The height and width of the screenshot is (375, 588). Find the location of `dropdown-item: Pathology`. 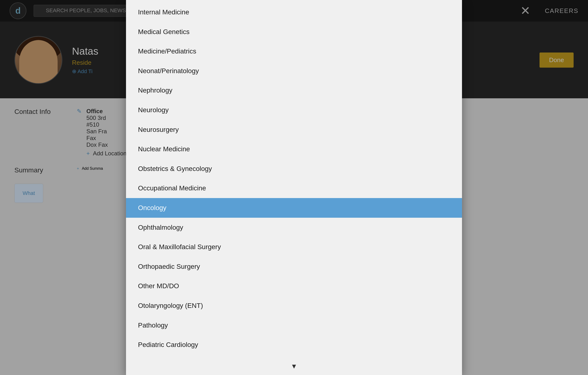

dropdown-item: Pathology is located at coordinates (294, 325).